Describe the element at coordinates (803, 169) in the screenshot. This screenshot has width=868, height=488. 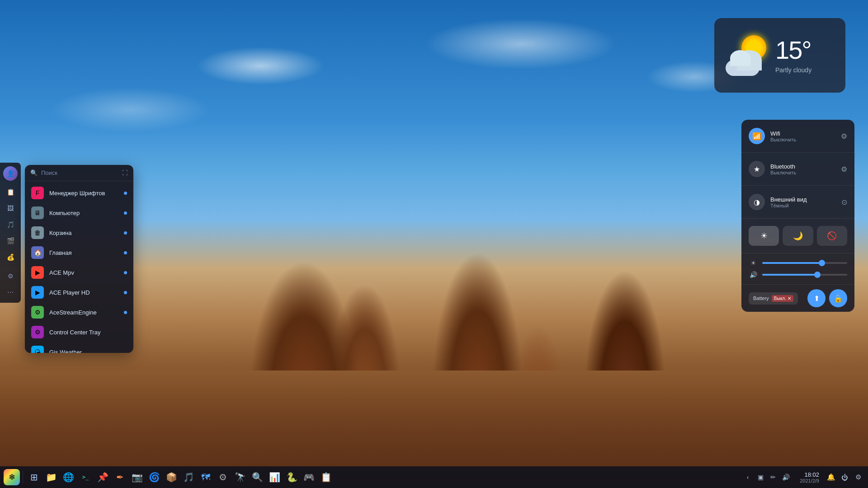
I see `bluetooth-text: Bluetooth Выключить` at that location.